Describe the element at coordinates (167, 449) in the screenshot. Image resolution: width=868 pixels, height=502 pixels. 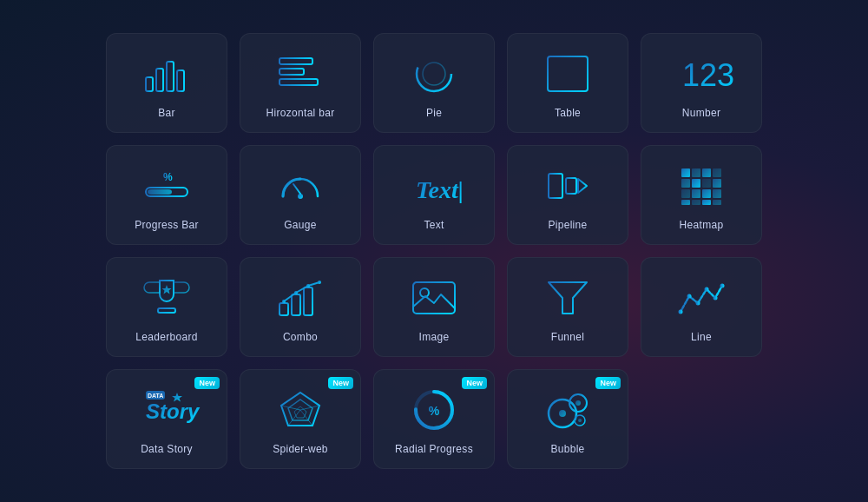
I see `card-data-story-label: Data Story` at that location.